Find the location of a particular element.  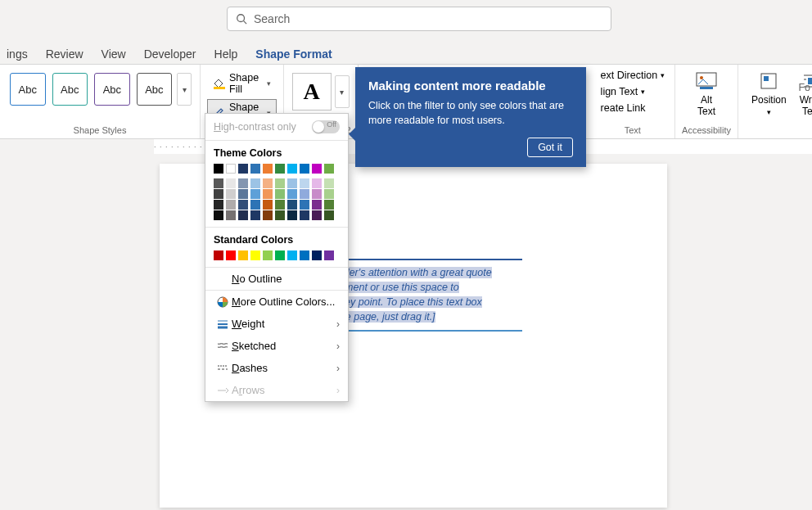

alt-text-icon is located at coordinates (706, 81).